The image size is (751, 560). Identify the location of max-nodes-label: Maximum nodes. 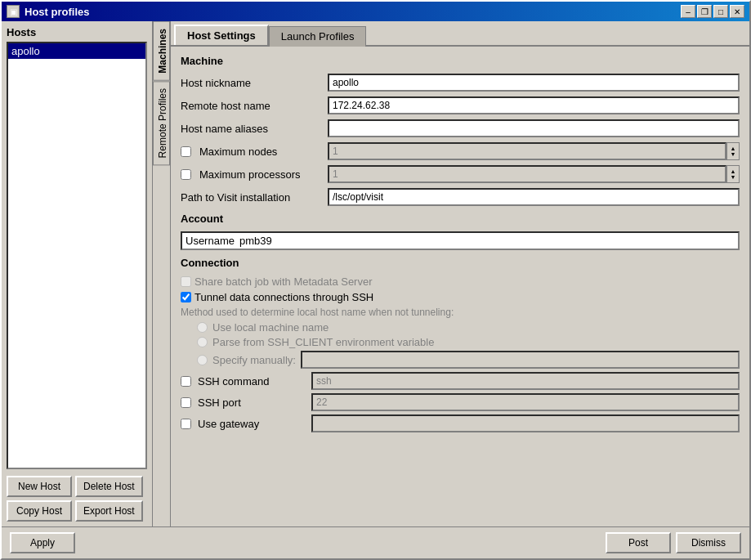
(239, 152).